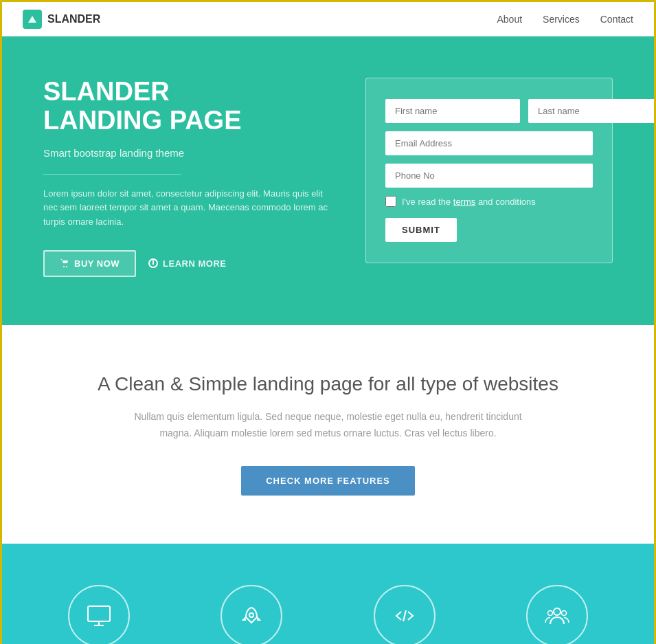 The width and height of the screenshot is (656, 644). Describe the element at coordinates (328, 384) in the screenshot. I see `middle-heading: A Clean & Simple landing page for all ty…` at that location.